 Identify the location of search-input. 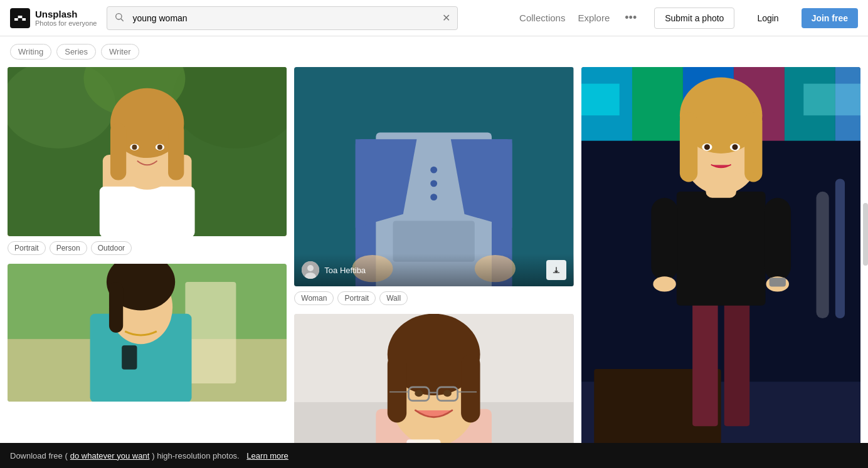
(282, 18).